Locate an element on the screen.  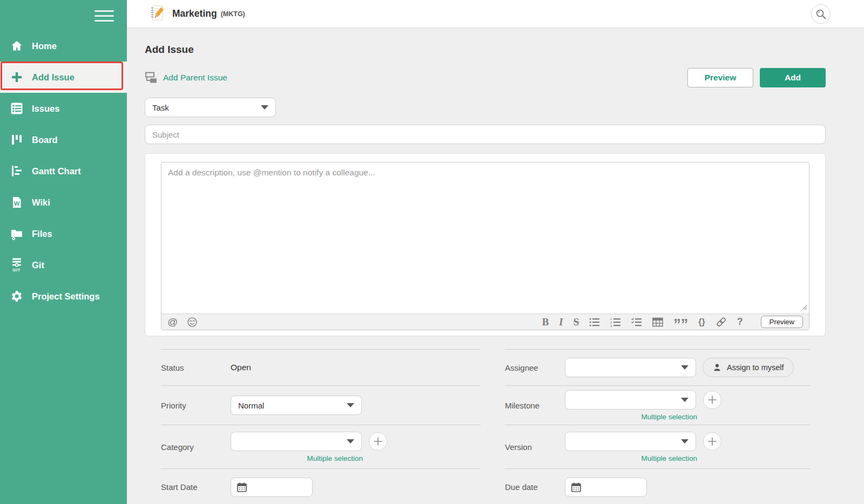
table-icon is located at coordinates (658, 322).